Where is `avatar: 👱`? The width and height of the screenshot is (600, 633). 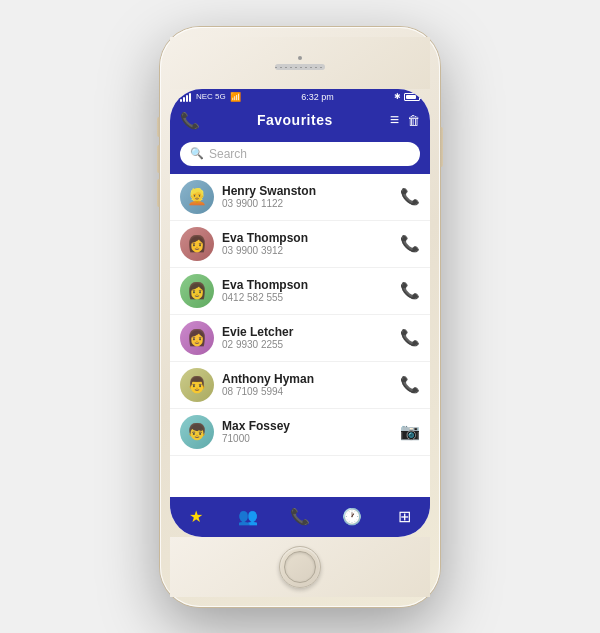 avatar: 👱 is located at coordinates (197, 197).